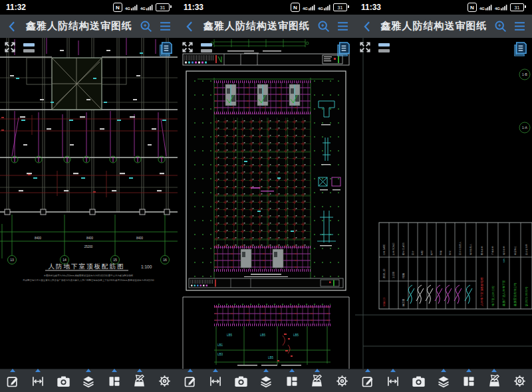 Image resolution: width=532 pixels, height=392 pixels. What do you see at coordinates (295, 7) in the screenshot?
I see `nfc-icon: N` at bounding box center [295, 7].